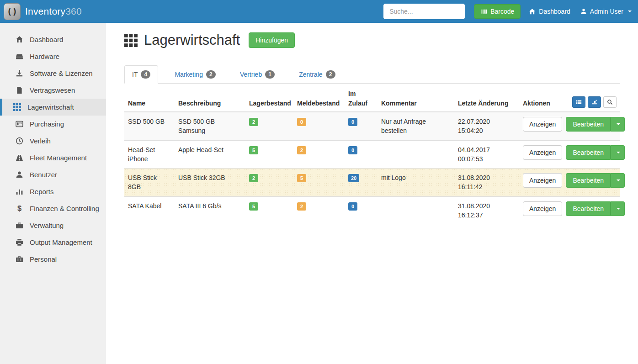 The height and width of the screenshot is (364, 638). What do you see at coordinates (53, 259) in the screenshot?
I see `sidebar-item-personal: Personal` at bounding box center [53, 259].